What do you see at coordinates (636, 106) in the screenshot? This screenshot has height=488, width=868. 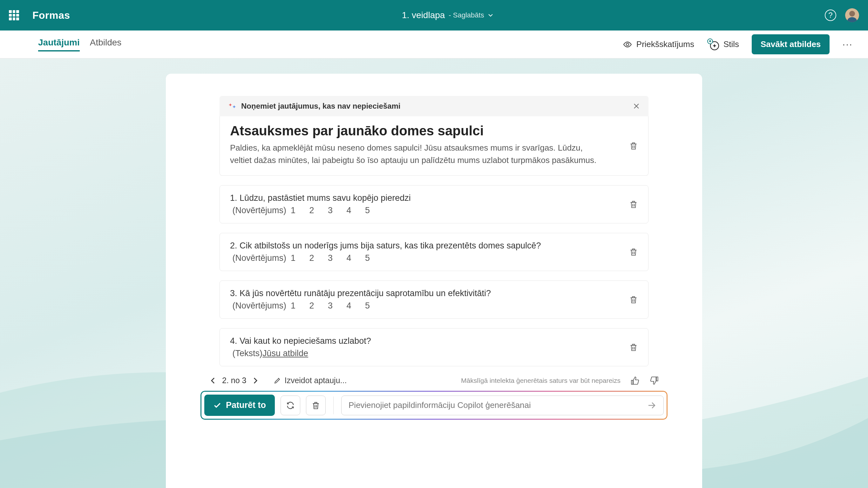 I see `close-icon` at bounding box center [636, 106].